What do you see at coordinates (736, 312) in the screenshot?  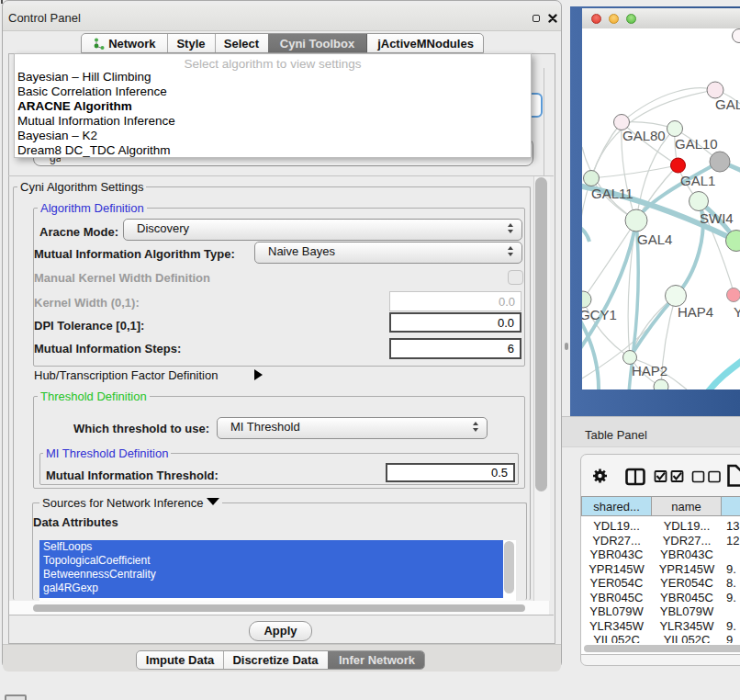 I see `svg-text: YBR` at bounding box center [736, 312].